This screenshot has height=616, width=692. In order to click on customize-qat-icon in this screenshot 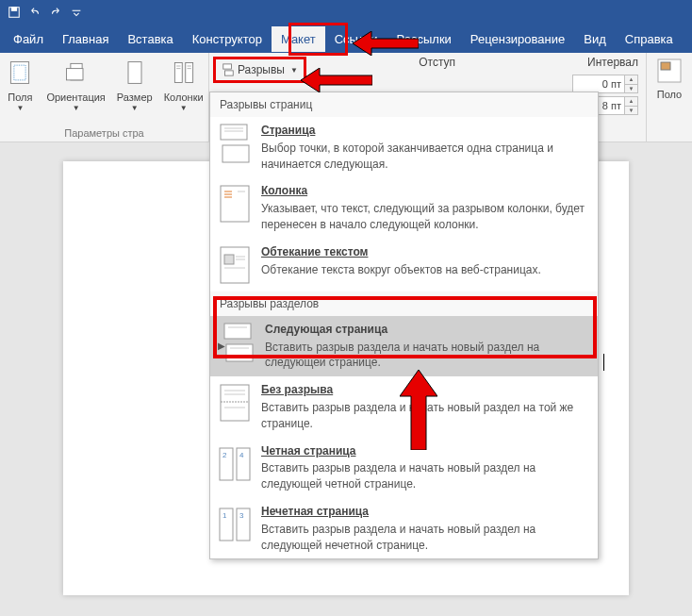, I will do `click(76, 12)`.